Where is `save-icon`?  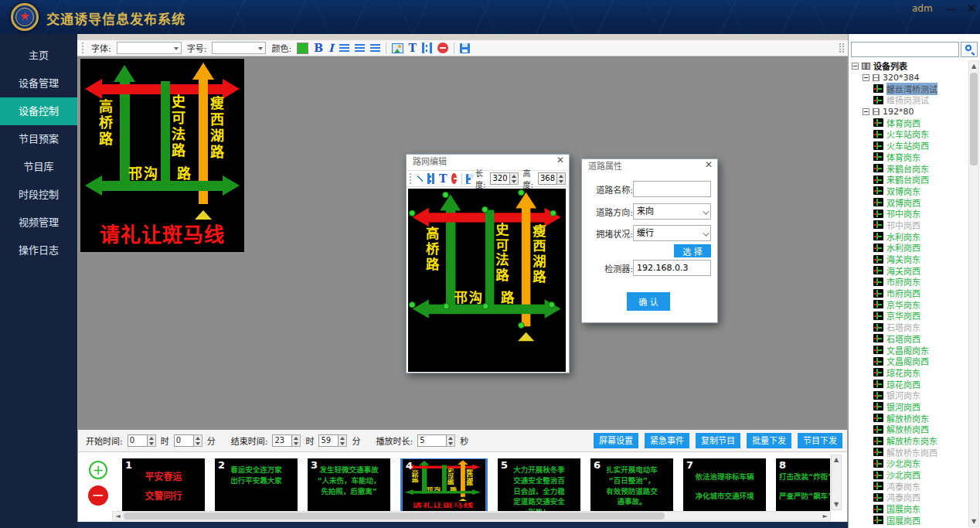 save-icon is located at coordinates (468, 179).